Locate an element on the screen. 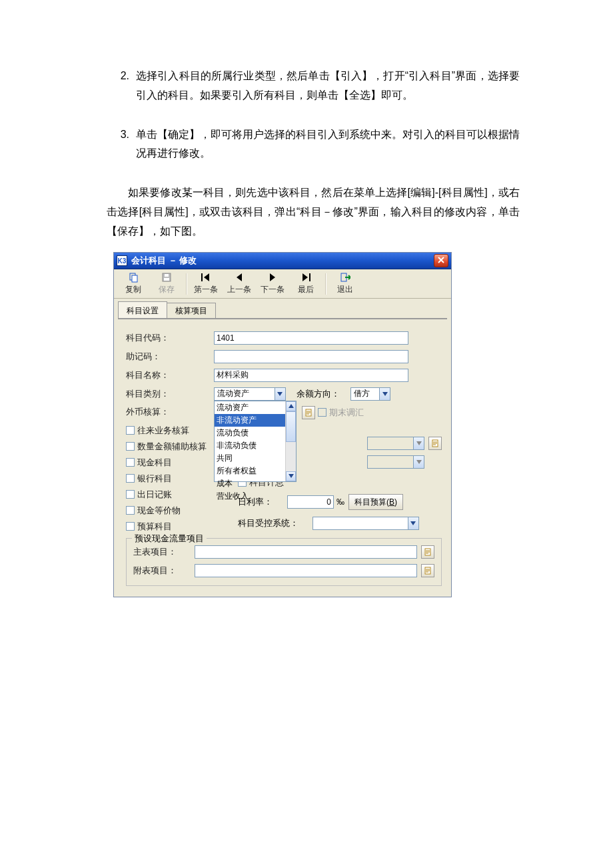 Image resolution: width=613 pixels, height=868 pixels. tab-account-settings: 科目设置 is located at coordinates (143, 309).